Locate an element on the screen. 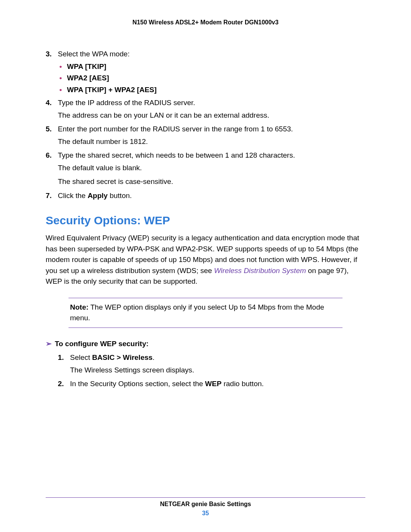 The height and width of the screenshot is (532, 411). note-label: Note: is located at coordinates (79, 307).